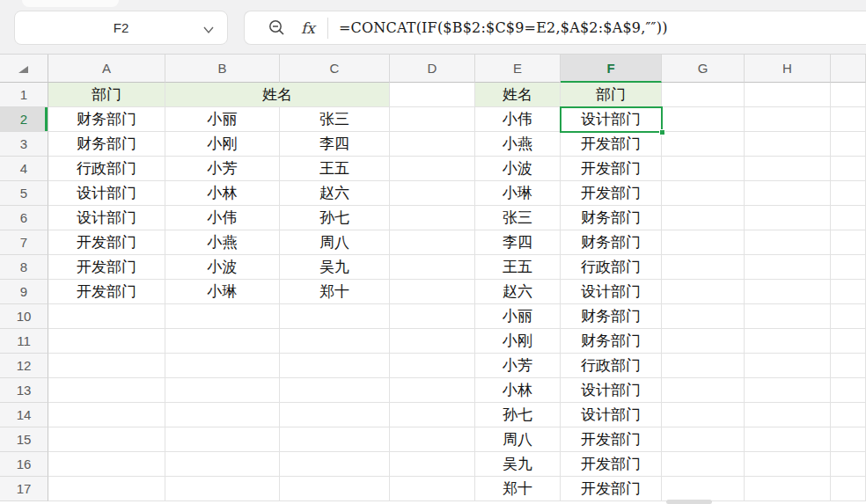 This screenshot has height=504, width=866. Describe the element at coordinates (107, 440) in the screenshot. I see `cell-A15` at that location.